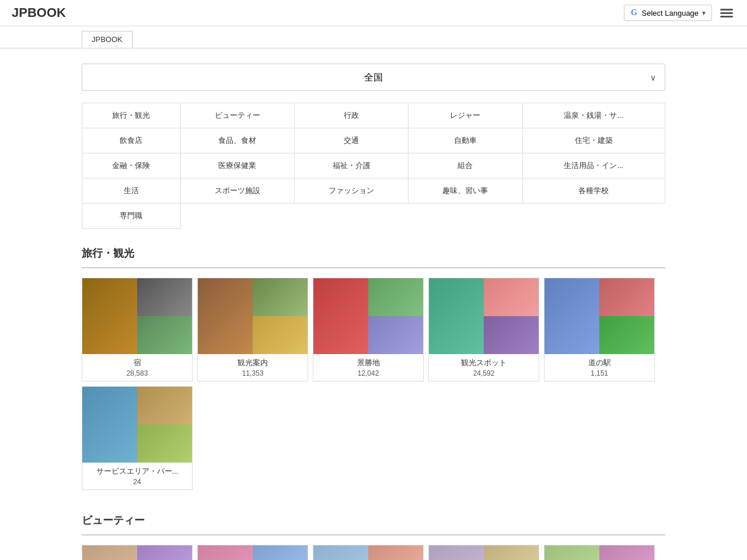 This screenshot has height=560, width=747. I want to click on card-kanko-annai-info: 観光案内 11,353, so click(253, 368).